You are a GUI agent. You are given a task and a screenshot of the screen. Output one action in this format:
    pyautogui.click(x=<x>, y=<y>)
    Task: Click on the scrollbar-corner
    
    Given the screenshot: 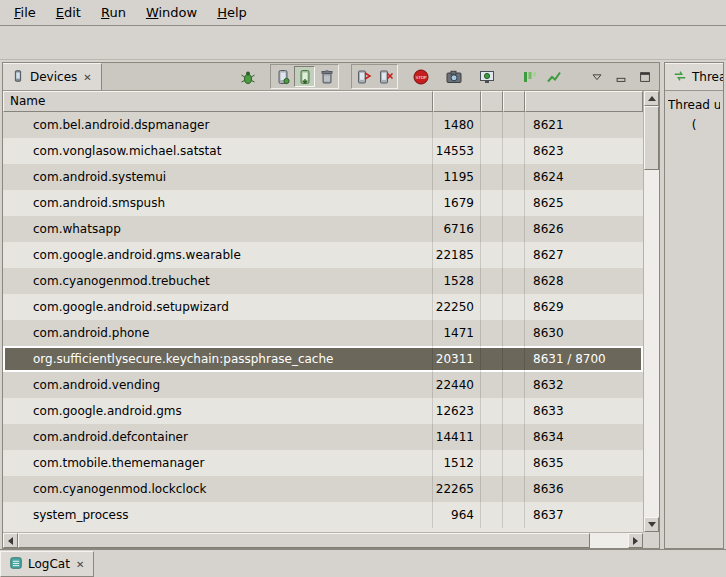 What is the action you would take?
    pyautogui.click(x=651, y=540)
    